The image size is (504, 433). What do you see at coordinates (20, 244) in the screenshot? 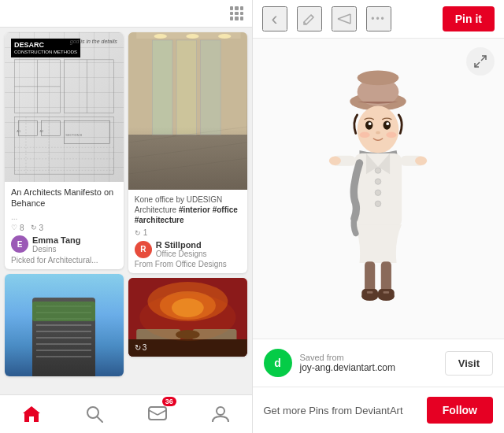
I see `author-avatar-blueprint: E` at bounding box center [20, 244].